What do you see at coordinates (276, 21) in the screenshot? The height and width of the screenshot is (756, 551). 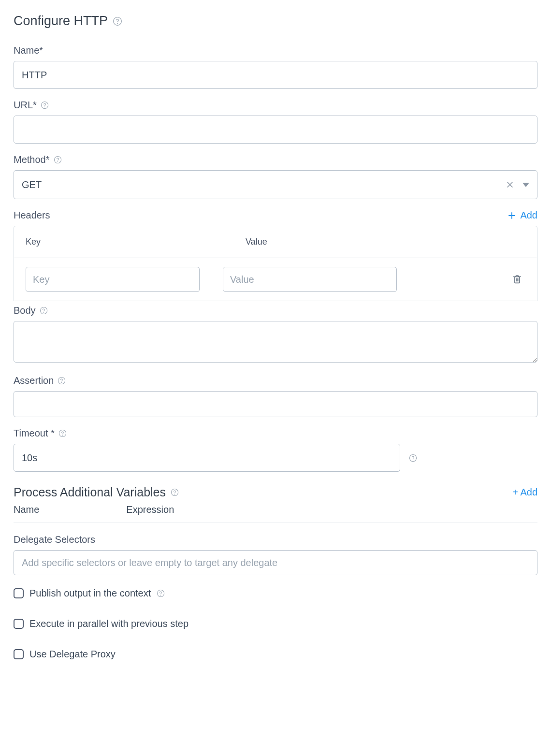 I see `page-title: Configure HTTP` at bounding box center [276, 21].